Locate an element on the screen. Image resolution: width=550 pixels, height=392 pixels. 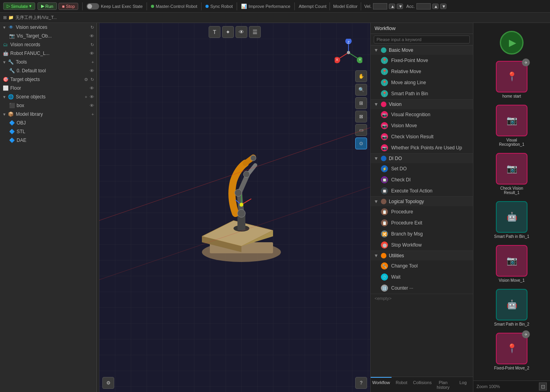
text-tool-btn: T is located at coordinates (215, 32).